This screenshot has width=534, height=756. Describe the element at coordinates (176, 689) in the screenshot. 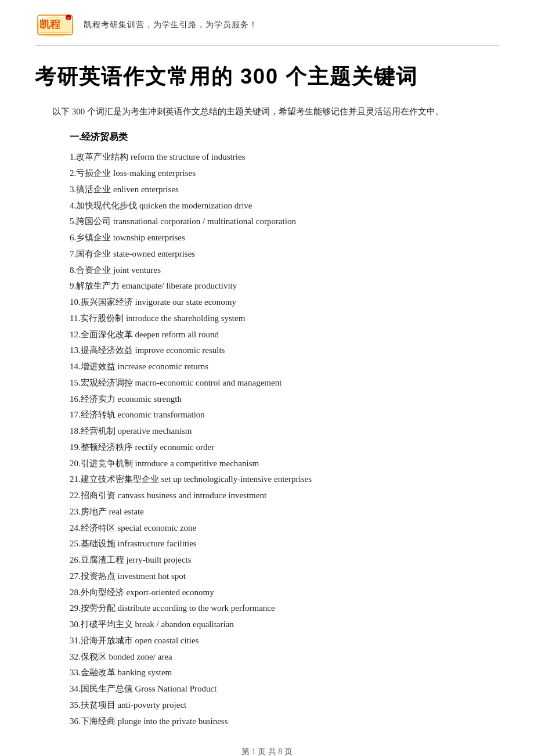

I see `vocab-english: Gross National Product` at that location.